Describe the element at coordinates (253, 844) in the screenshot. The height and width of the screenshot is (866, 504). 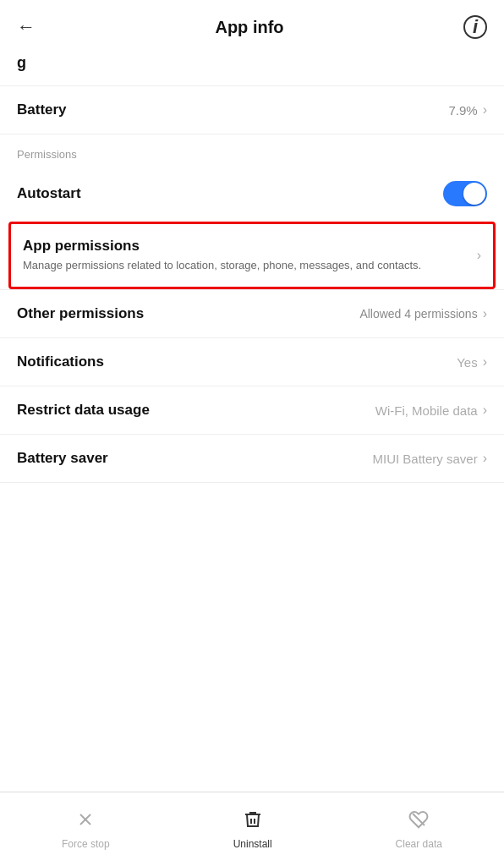
I see `uninstall-label: Uninstall` at that location.